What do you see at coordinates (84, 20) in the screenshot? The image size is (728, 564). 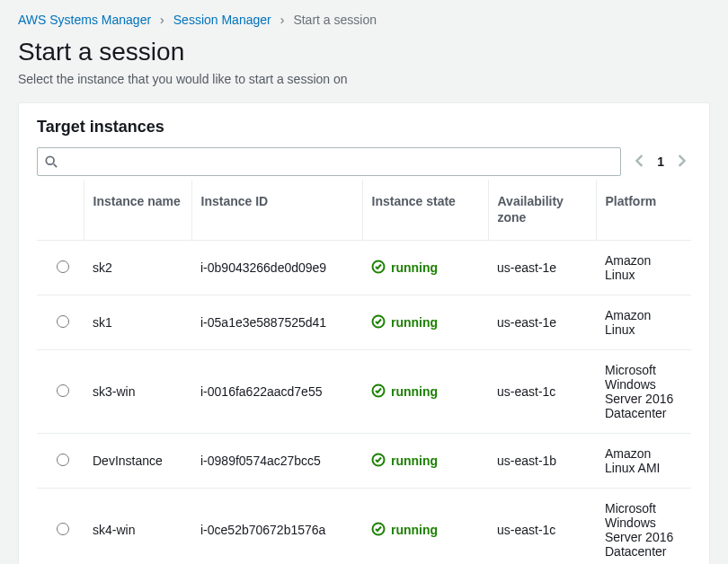 I see `breadcrumb-root: AWS Systems Manager` at bounding box center [84, 20].